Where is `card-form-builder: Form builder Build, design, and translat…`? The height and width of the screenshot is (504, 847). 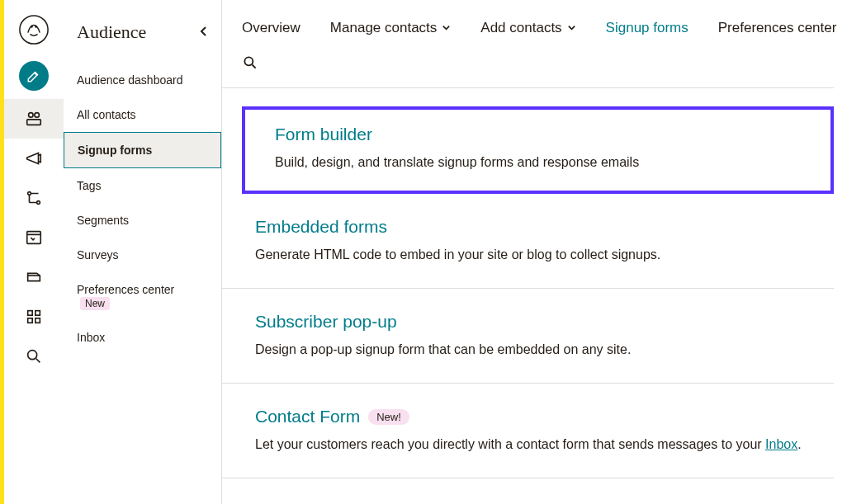 card-form-builder: Form builder Build, design, and translat… is located at coordinates (538, 150).